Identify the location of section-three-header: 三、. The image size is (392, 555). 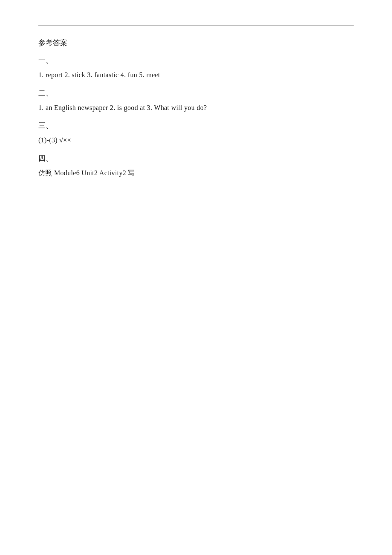
(196, 125).